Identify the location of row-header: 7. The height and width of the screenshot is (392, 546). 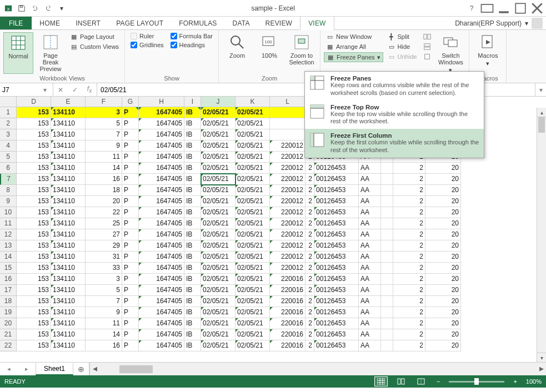
(8, 179).